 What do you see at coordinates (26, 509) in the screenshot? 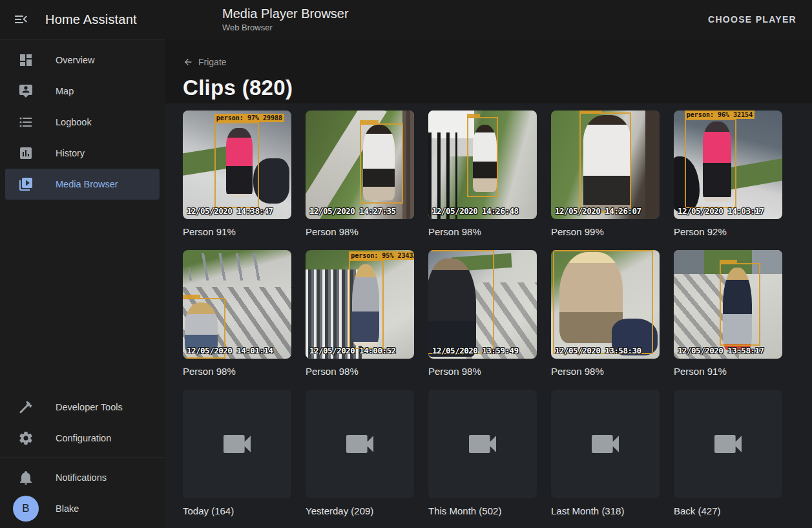
I see `avatar: B` at bounding box center [26, 509].